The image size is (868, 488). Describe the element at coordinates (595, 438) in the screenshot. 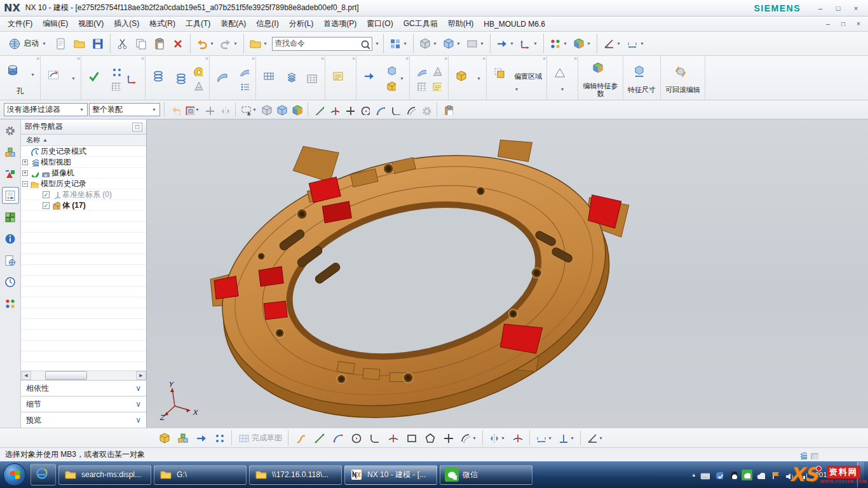

I see `angle-tool-button: ▾` at that location.